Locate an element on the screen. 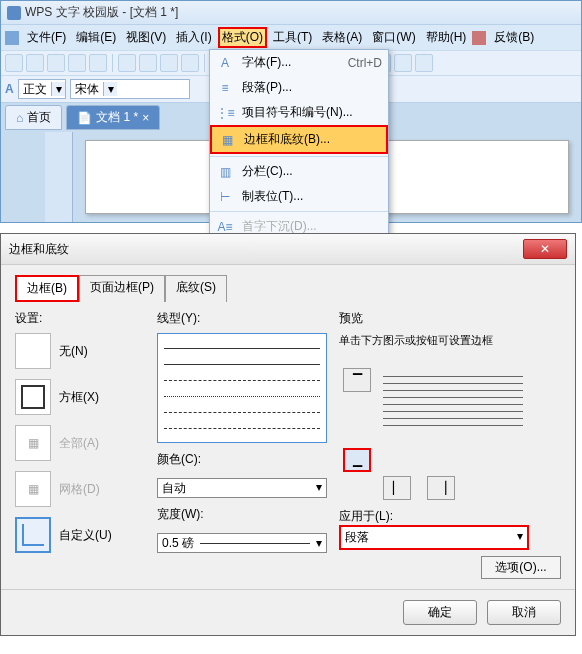  menubar: 文件(F) 编辑(E) 视图(V) 插入(I) 格式(O) 工具(T) 表格(A… is located at coordinates (291, 37).